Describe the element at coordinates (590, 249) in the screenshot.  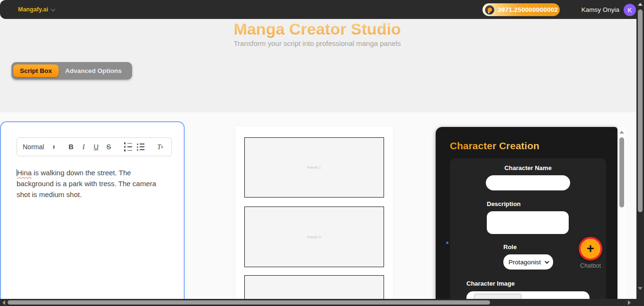
I see `chatbot-button: +` at that location.